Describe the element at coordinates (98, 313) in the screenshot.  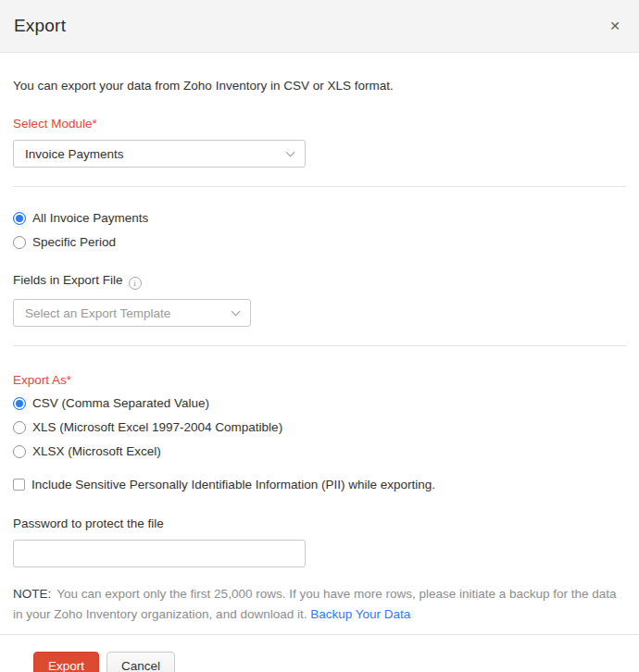
I see `export-template-placeholder: Select an Export Template` at that location.